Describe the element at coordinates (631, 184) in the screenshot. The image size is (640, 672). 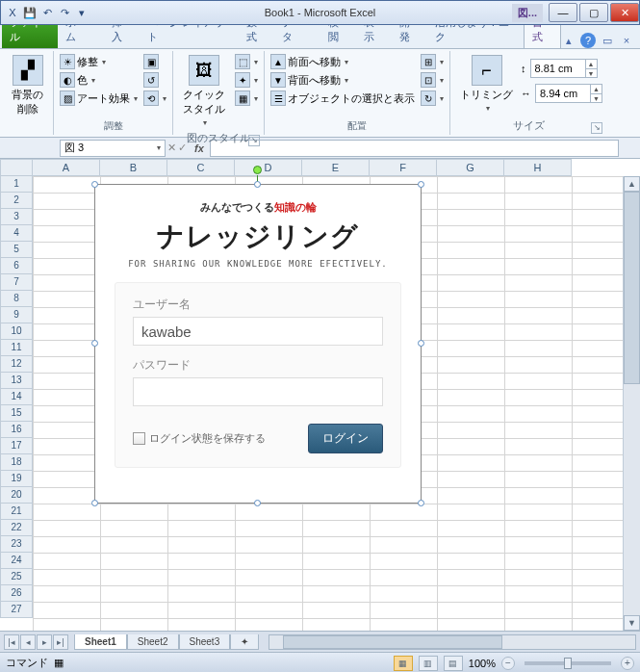
I see `scroll-up-icon: ▲` at that location.